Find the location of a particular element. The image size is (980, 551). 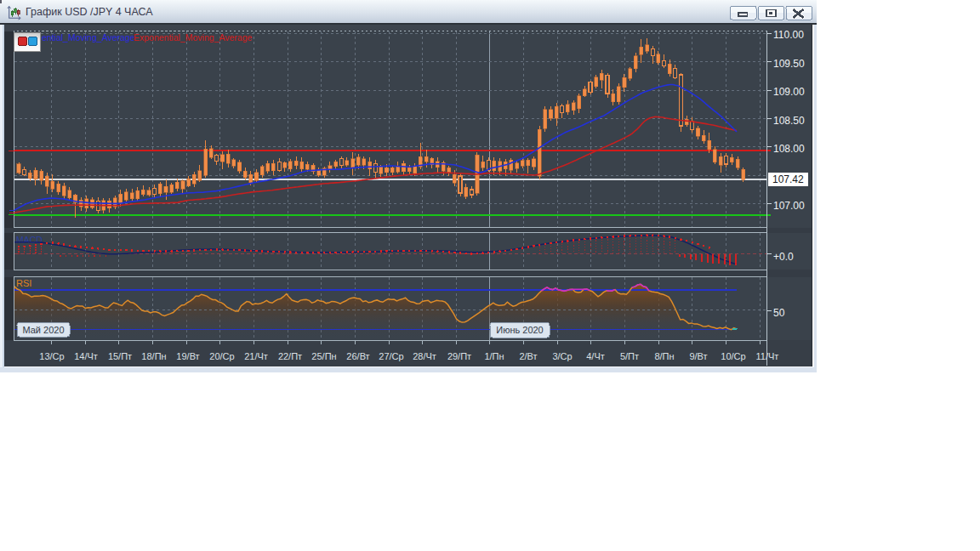

svg-text: 4/Чт is located at coordinates (595, 356).